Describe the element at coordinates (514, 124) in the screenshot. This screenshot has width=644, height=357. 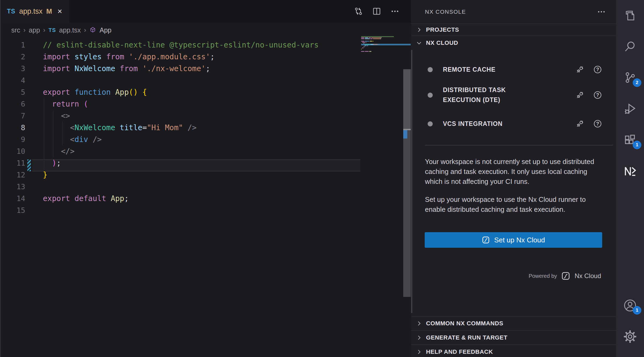
I see `feature-row-vcs: VCS INTEGRATION ?` at that location.